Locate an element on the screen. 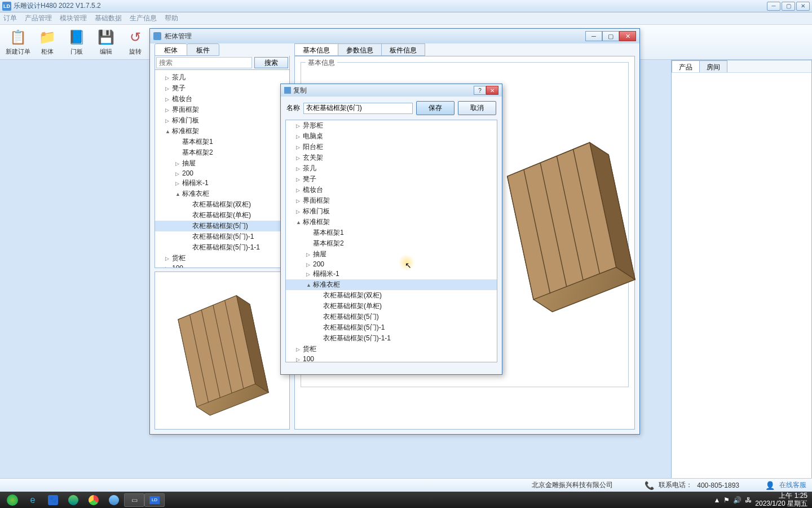 This screenshot has width=812, height=508. win1-close-button: ✕ is located at coordinates (628, 36).